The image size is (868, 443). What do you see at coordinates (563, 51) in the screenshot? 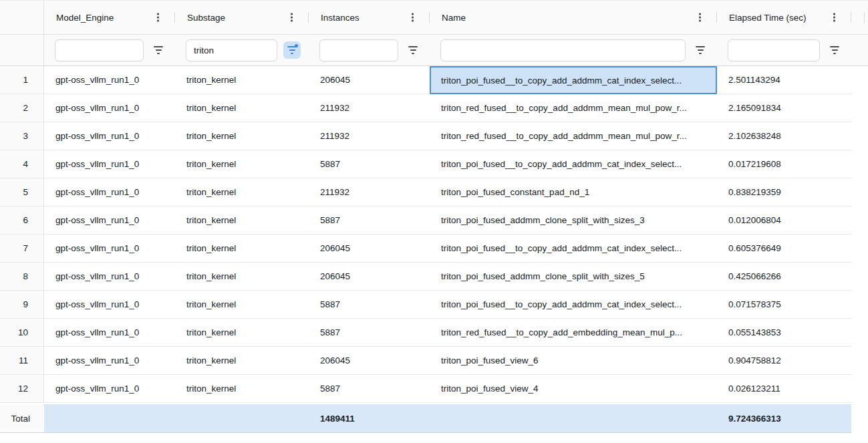
I see `name-filter-input` at bounding box center [563, 51].